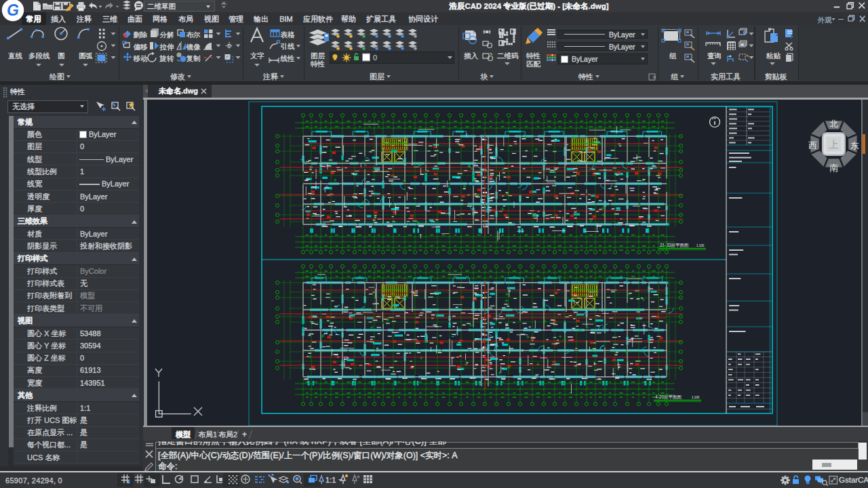 This screenshot has width=868, height=488. Describe the element at coordinates (669, 397) in the screenshot. I see `svg-text: 4-20层平面图` at that location.